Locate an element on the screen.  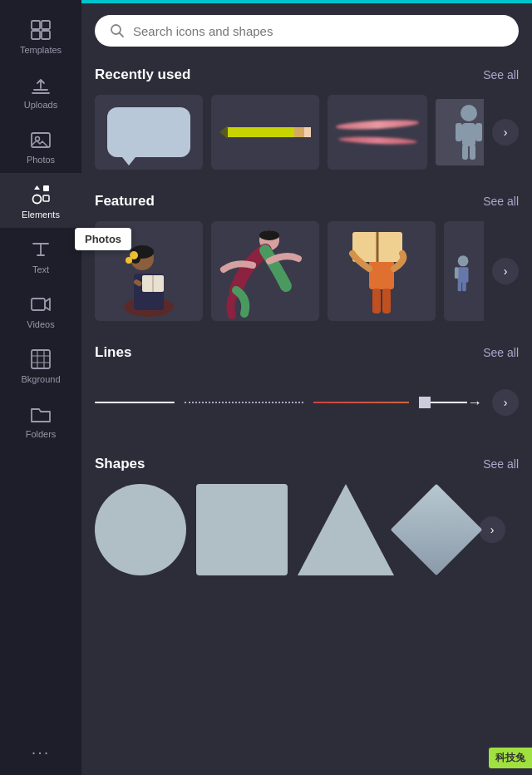
shape-square is located at coordinates (242, 530).